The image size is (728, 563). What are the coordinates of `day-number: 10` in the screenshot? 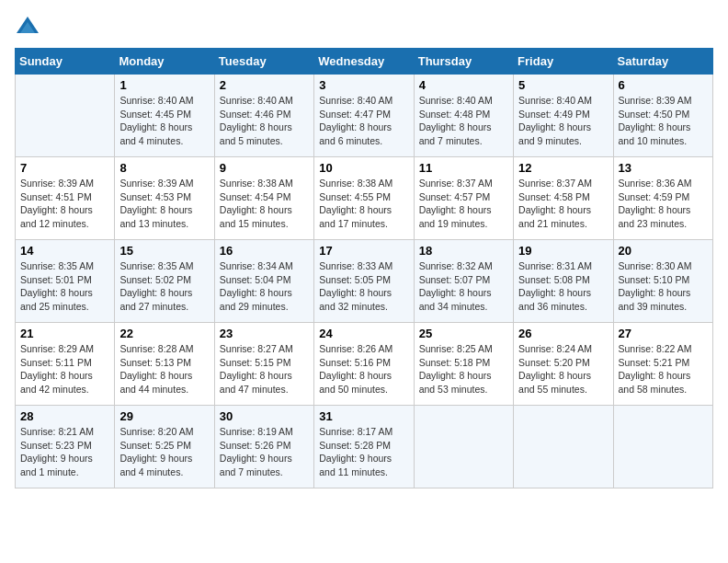 It's located at (364, 167).